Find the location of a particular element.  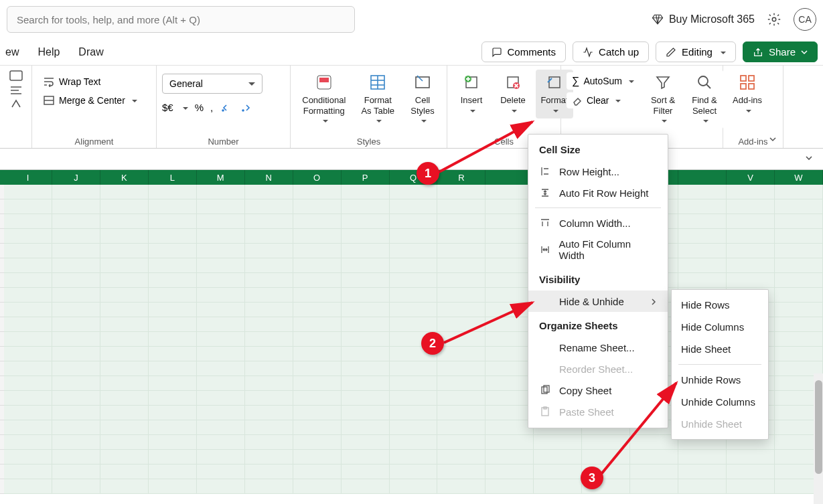

col-header: J is located at coordinates (76, 177).